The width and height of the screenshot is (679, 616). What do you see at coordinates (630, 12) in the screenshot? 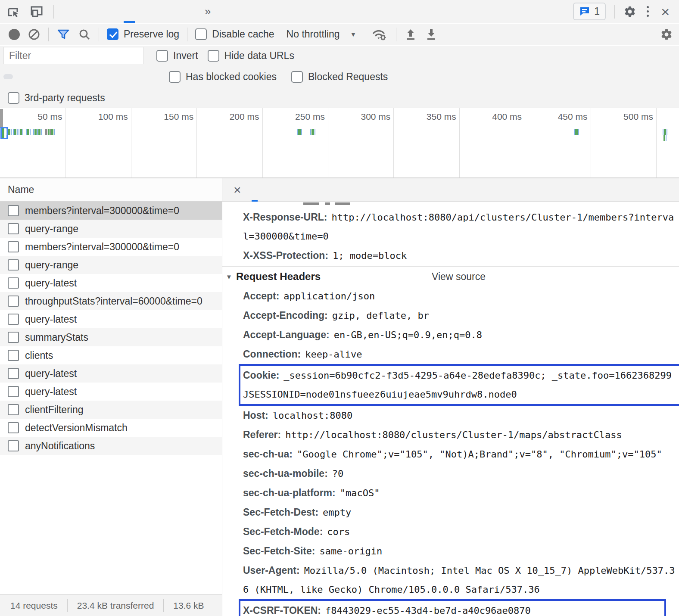
I see `settings-gear-icon` at bounding box center [630, 12].